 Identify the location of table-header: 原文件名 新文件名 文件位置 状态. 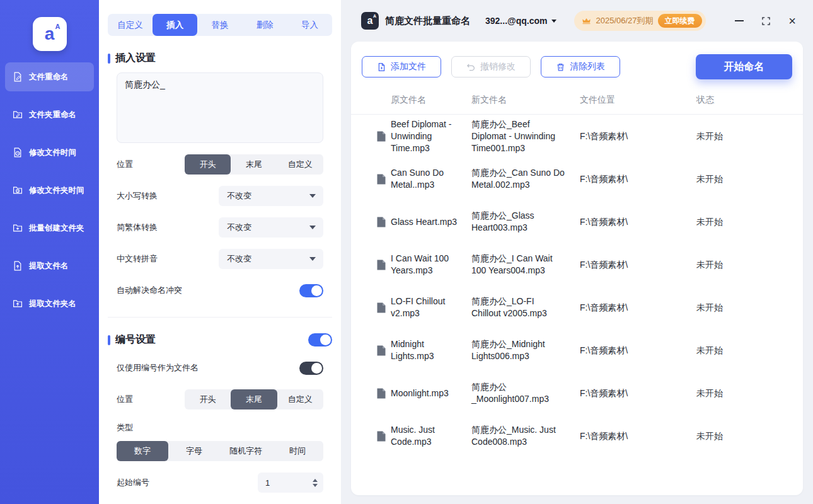
(577, 97).